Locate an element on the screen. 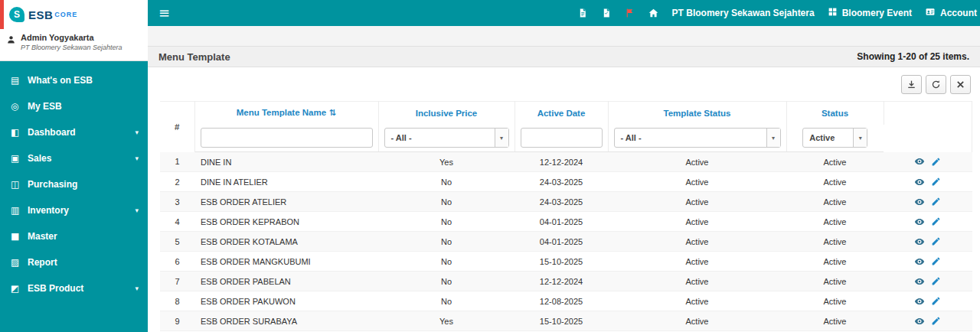  sidebar-item-dashboard: ◧Dashboard▾ is located at coordinates (74, 132).